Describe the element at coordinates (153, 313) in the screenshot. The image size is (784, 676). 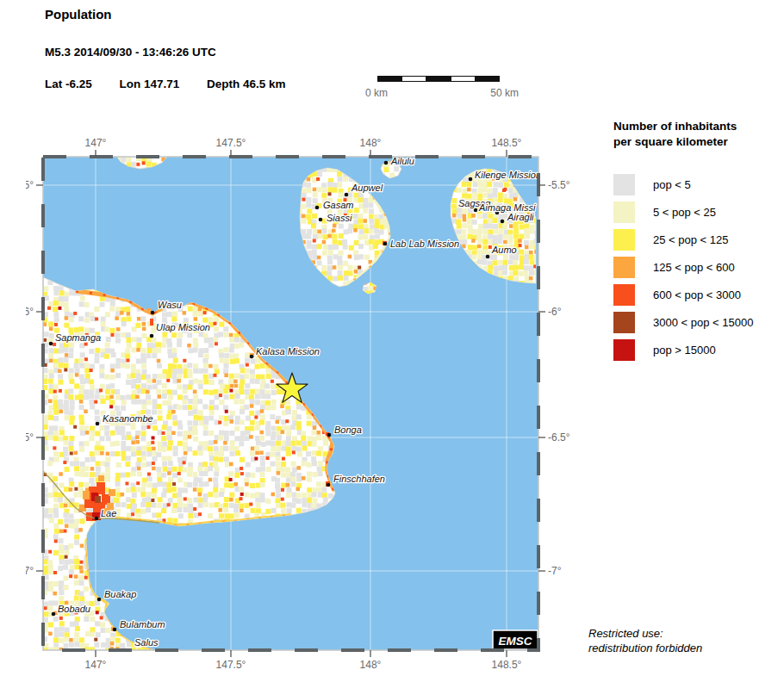
I see `place-dot-wasu` at that location.